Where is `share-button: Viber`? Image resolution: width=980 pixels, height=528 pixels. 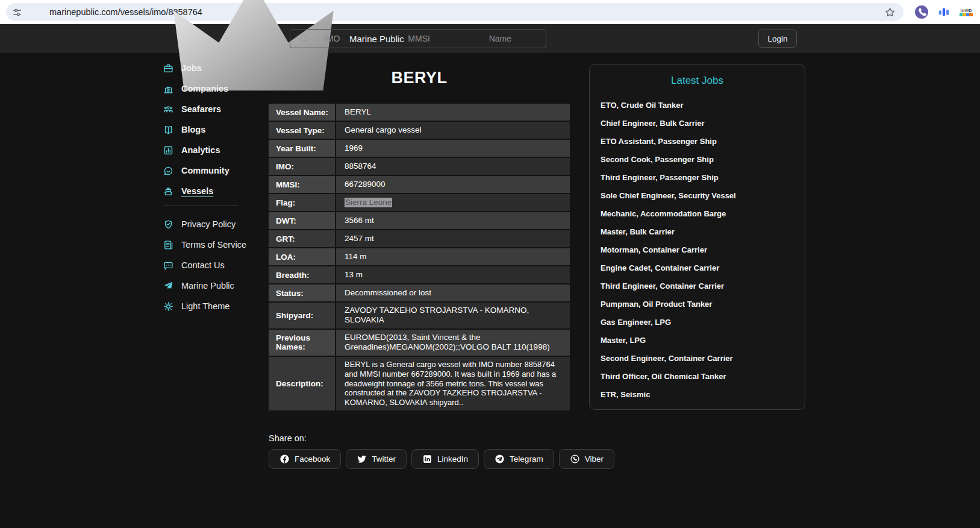
share-button: Viber is located at coordinates (587, 459).